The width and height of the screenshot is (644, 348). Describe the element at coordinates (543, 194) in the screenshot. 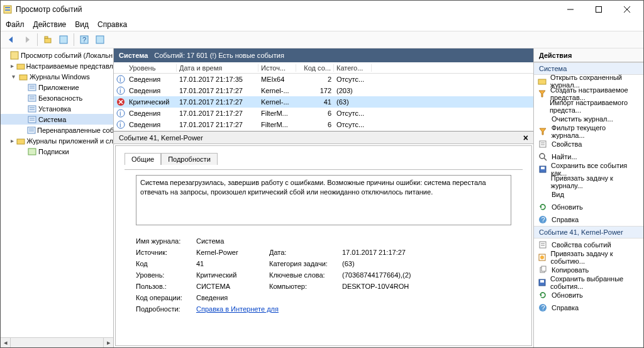

I see `blank-icon` at that location.